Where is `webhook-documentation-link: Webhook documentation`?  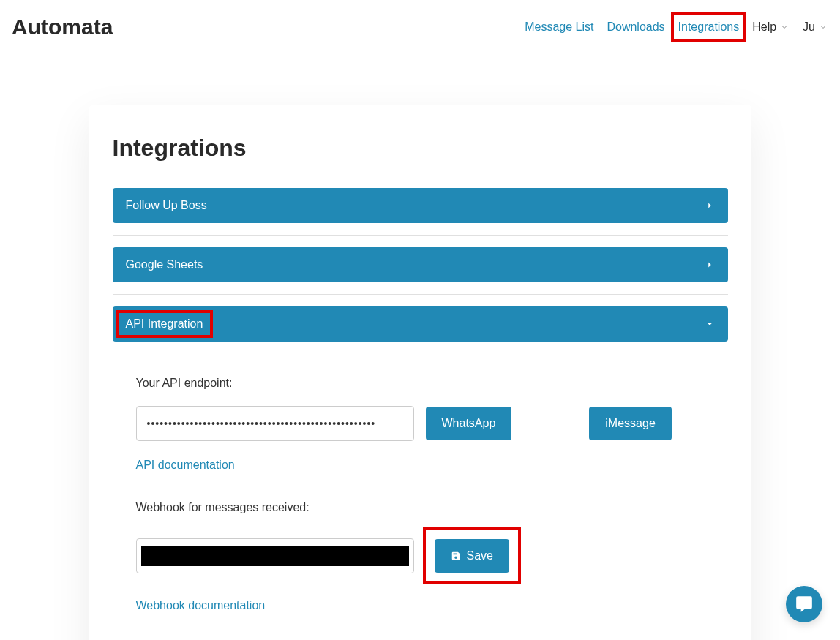
webhook-documentation-link: Webhook documentation is located at coordinates (200, 606).